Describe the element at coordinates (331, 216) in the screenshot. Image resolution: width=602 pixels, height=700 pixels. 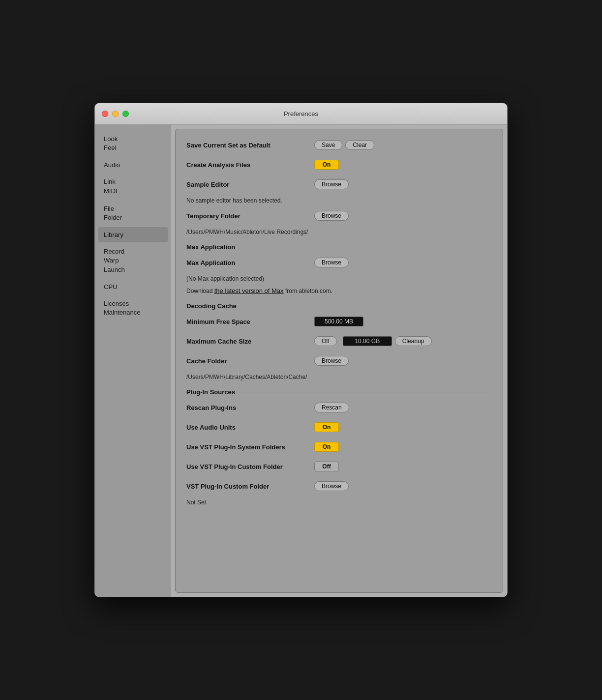
I see `temporary-folder-browse-button: Browse` at that location.